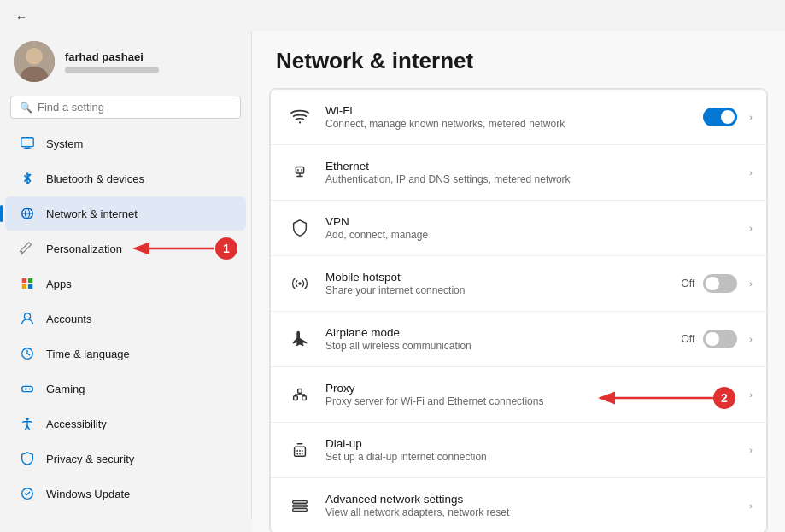 The height and width of the screenshot is (532, 785). I want to click on settings-desc-dial-up: Set up a dial-up internet connection, so click(536, 457).